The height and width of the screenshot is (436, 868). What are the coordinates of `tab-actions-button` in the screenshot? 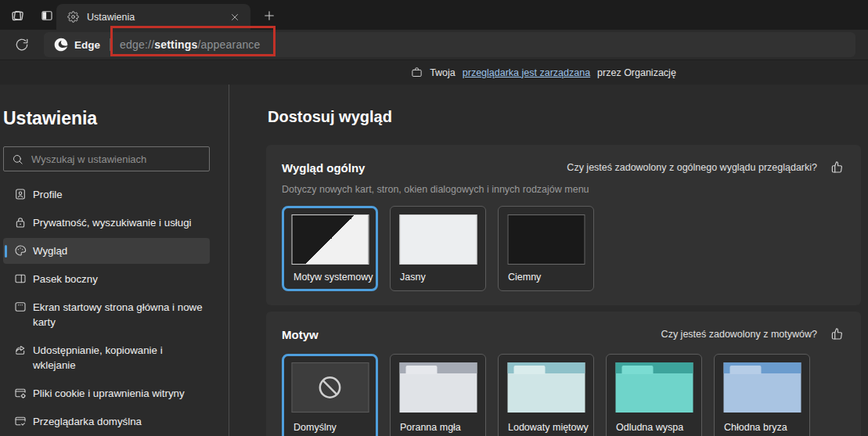 It's located at (47, 16).